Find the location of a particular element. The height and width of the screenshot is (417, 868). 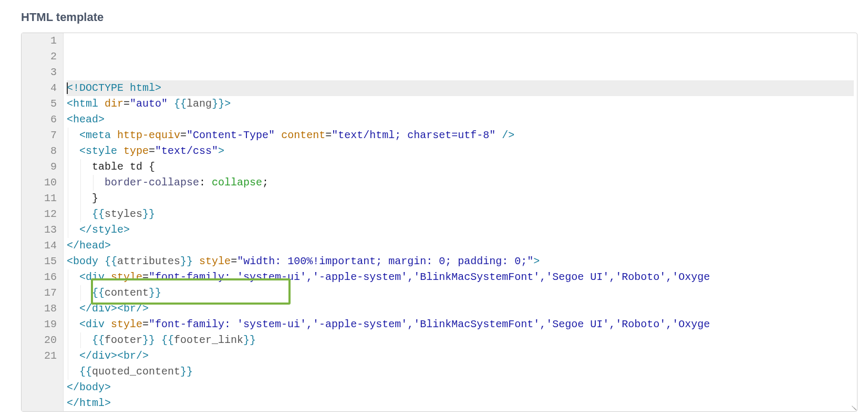

token-tag: </html> is located at coordinates (89, 403).